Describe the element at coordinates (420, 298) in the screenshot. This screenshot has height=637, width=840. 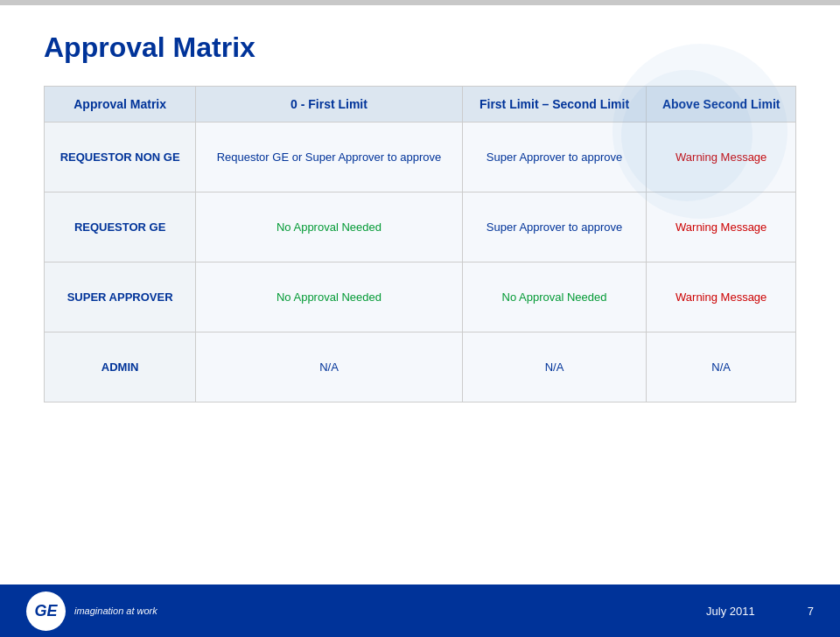
I see `table-row: SUPER APPROVER No Approval Needed No App…` at that location.